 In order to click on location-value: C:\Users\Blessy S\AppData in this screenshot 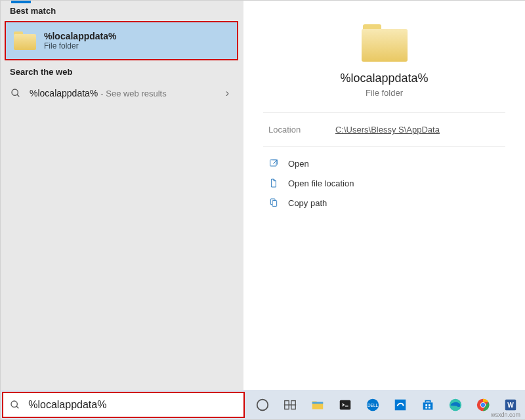, I will do `click(387, 130)`.